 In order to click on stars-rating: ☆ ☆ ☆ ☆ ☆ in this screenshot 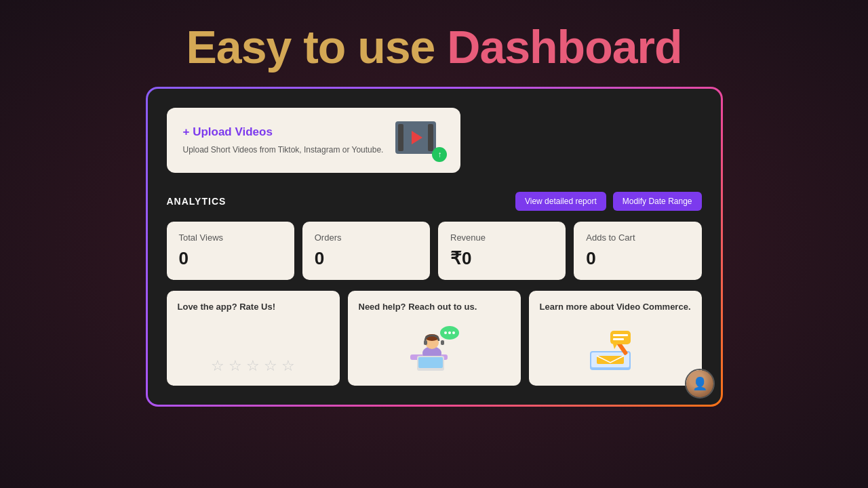, I will do `click(253, 366)`.